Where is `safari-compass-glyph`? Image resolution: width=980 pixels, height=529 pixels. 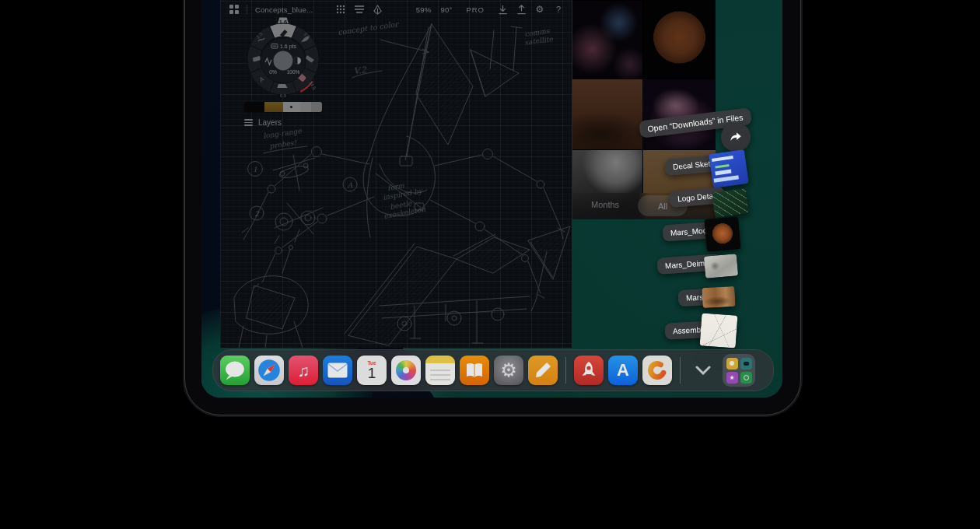 safari-compass-glyph is located at coordinates (269, 370).